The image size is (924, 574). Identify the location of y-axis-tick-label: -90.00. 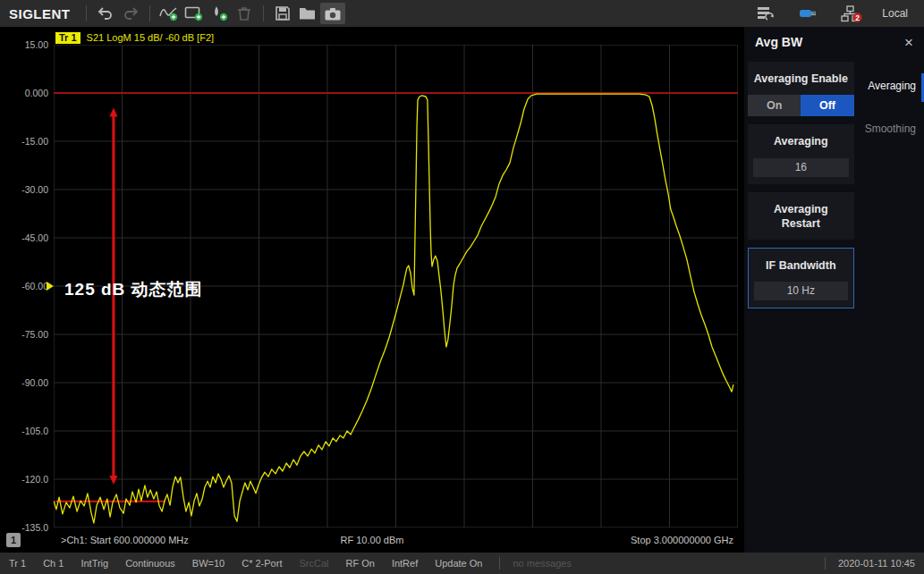
(25, 383).